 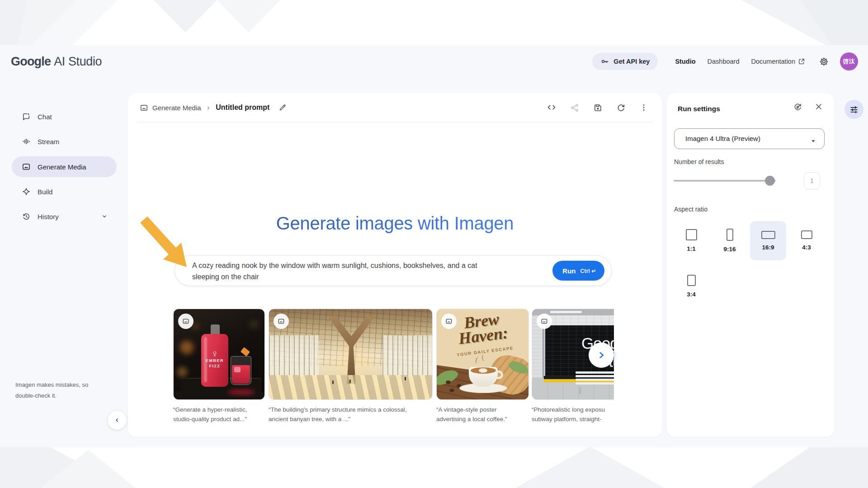 I want to click on chat-icon, so click(x=26, y=117).